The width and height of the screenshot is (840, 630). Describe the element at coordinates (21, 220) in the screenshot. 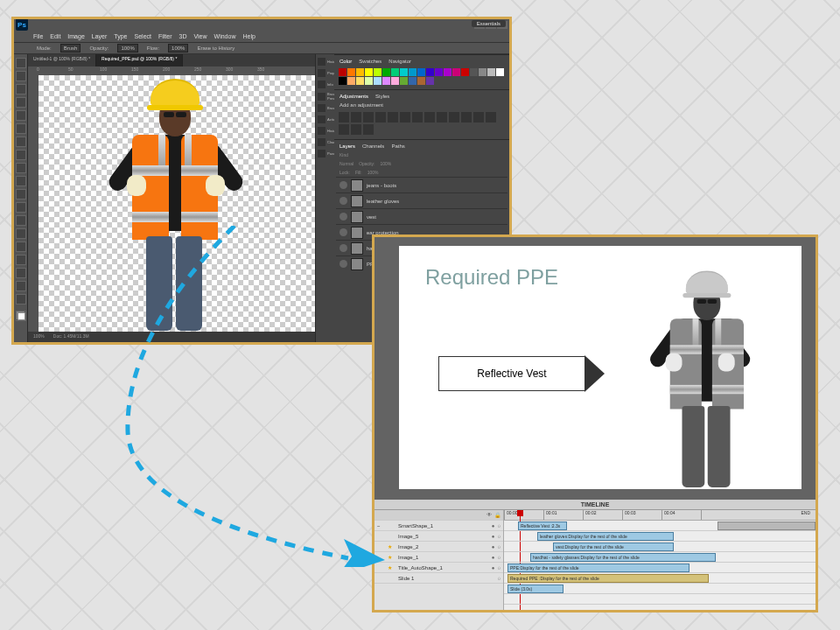

I see `dodge-tool-icon` at that location.